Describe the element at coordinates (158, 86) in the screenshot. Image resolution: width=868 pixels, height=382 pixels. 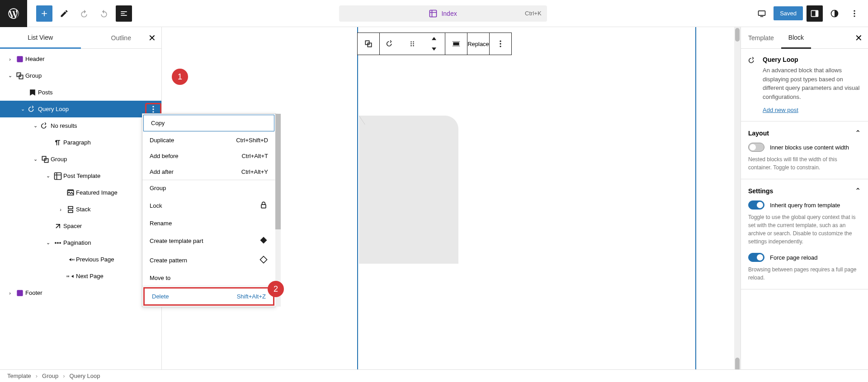
I see `annotation-arrow` at that location.